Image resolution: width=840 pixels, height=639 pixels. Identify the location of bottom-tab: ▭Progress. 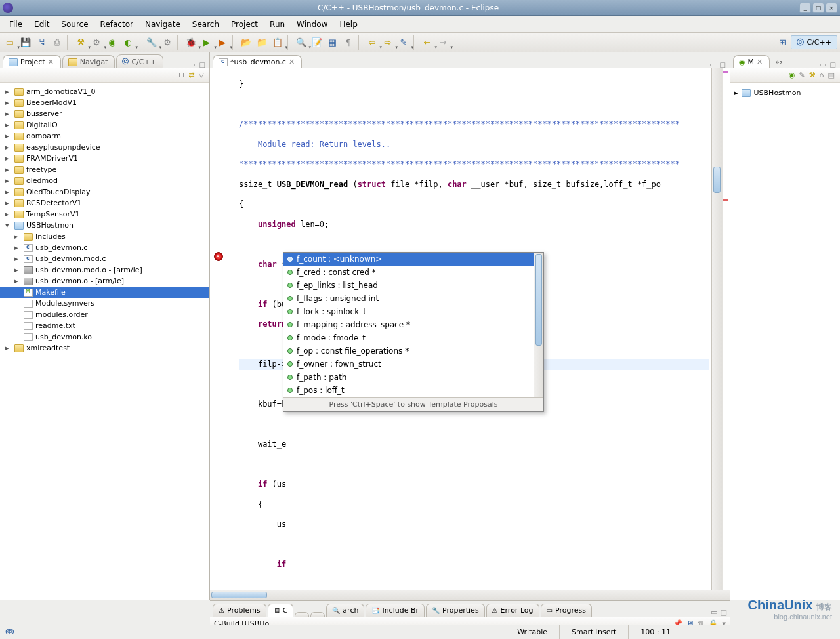
(566, 610).